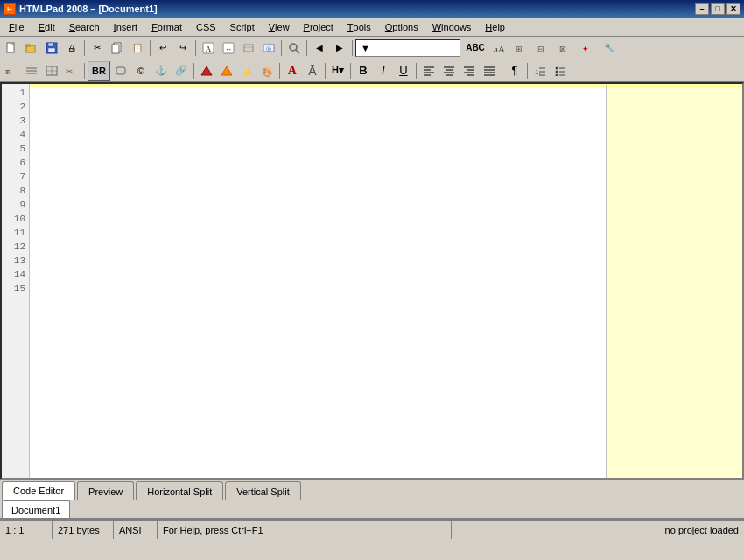 This screenshot has height=560, width=744. Describe the element at coordinates (121, 71) in the screenshot. I see `tb2-shape` at that location.